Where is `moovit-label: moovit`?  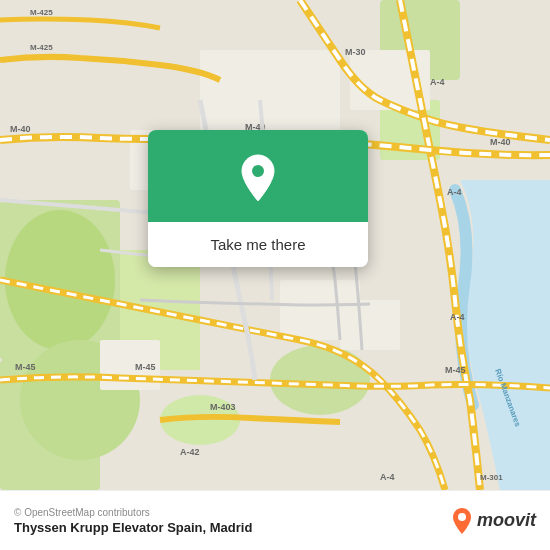
moovit-label: moovit is located at coordinates (506, 520).